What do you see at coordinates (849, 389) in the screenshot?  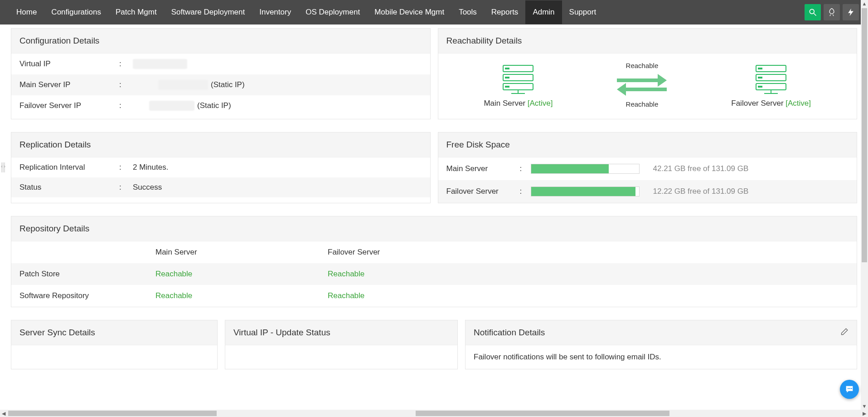 I see `chat-fab` at bounding box center [849, 389].